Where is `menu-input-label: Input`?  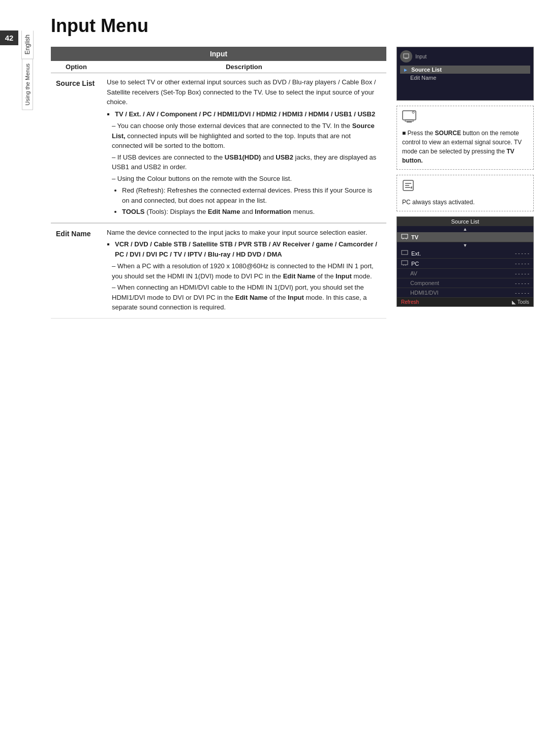 menu-input-label: Input is located at coordinates (421, 57).